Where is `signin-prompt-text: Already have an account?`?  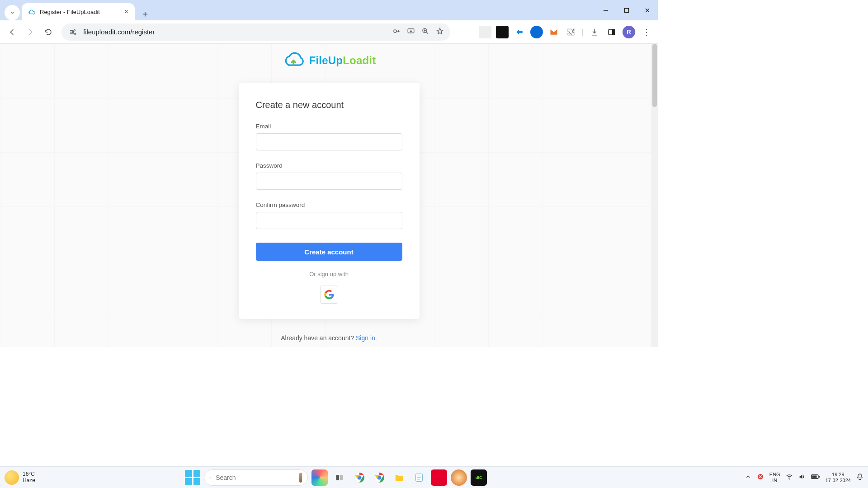
signin-prompt-text: Already have an account? is located at coordinates (318, 338).